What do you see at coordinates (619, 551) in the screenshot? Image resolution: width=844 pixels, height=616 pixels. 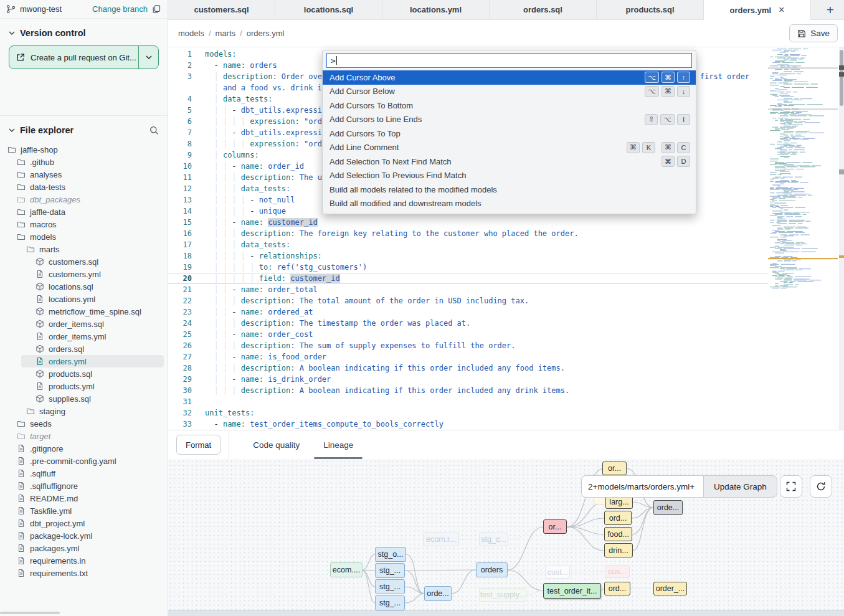 I see `lineage-node-drin: drin...` at bounding box center [619, 551].